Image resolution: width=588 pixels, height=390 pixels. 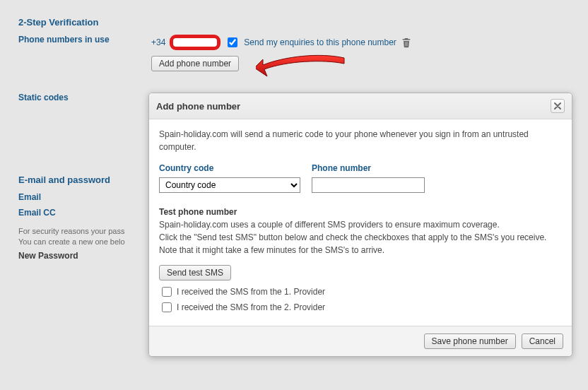 I want to click on save-phone-button: Save phone number, so click(x=470, y=341).